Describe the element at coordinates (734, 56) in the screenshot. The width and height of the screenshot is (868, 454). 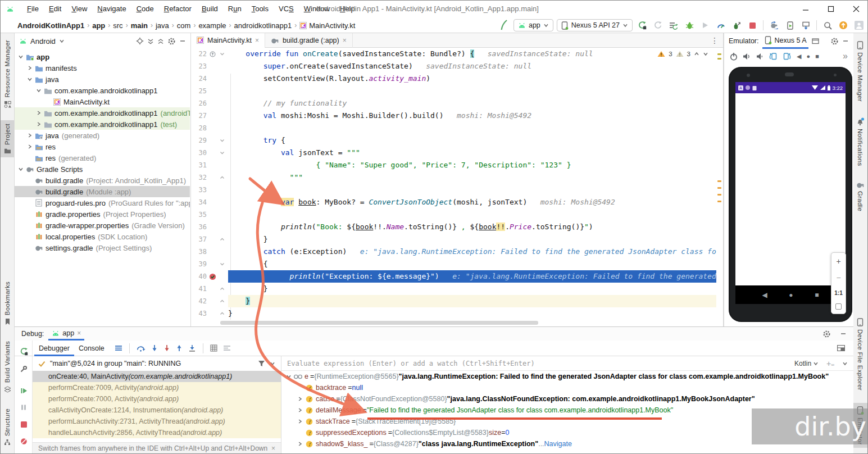
I see `power-icon` at that location.